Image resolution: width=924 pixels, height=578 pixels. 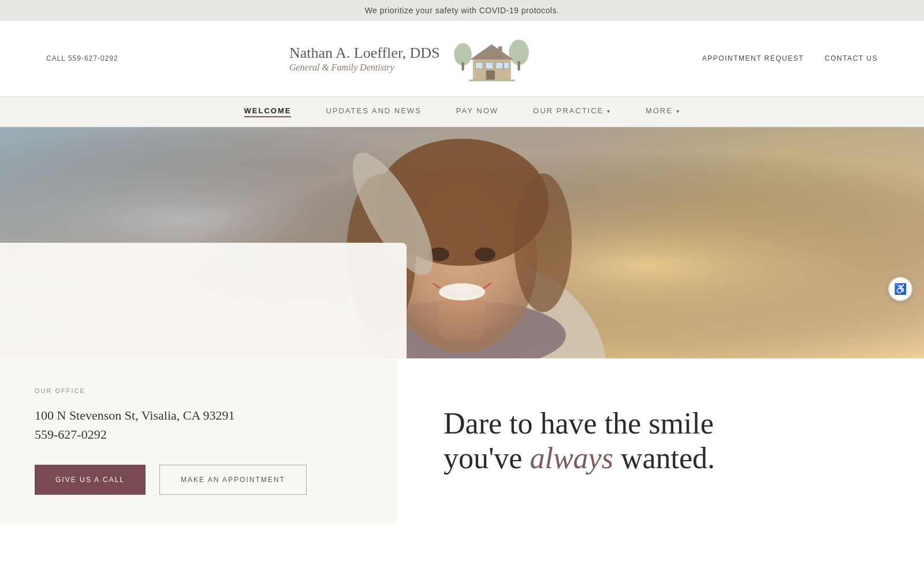 I want to click on header-nav: APPOINTMENT REQUEST CONTACT US, so click(x=790, y=58).